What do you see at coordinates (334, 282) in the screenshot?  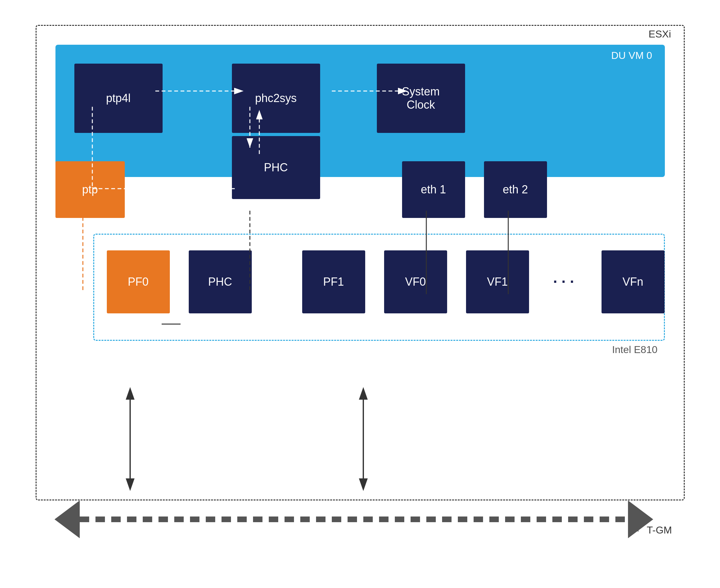 I see `pf1-box: PF1` at bounding box center [334, 282].